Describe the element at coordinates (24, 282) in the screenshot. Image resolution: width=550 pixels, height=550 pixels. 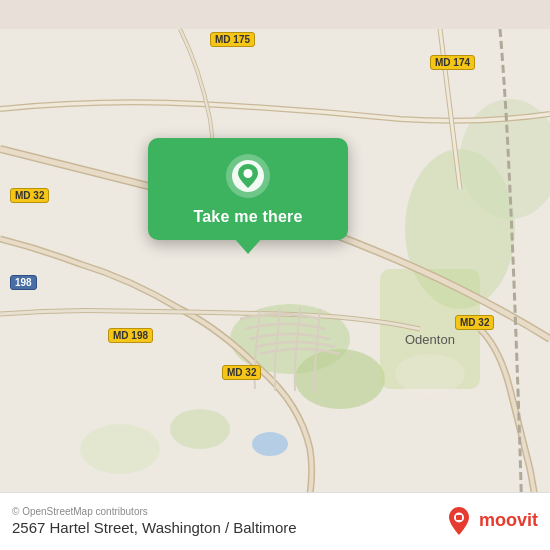
I see `road-badge-198: 198` at that location.